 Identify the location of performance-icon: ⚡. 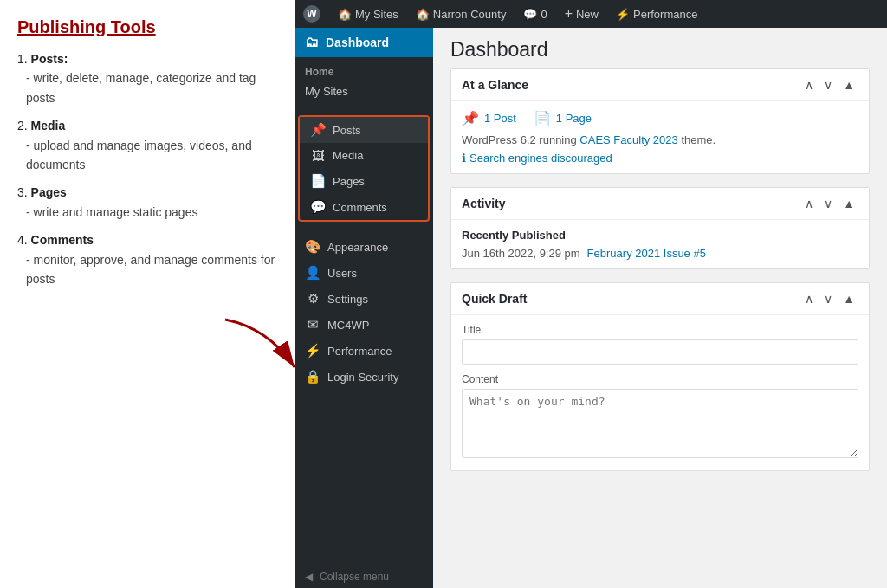
(623, 14).